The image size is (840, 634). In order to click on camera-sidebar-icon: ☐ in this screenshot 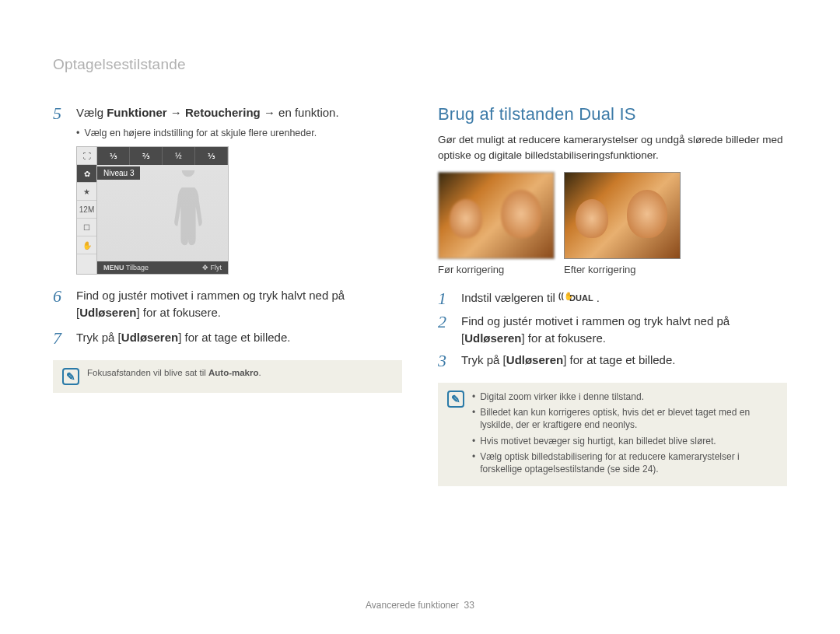, I will do `click(87, 227)`.